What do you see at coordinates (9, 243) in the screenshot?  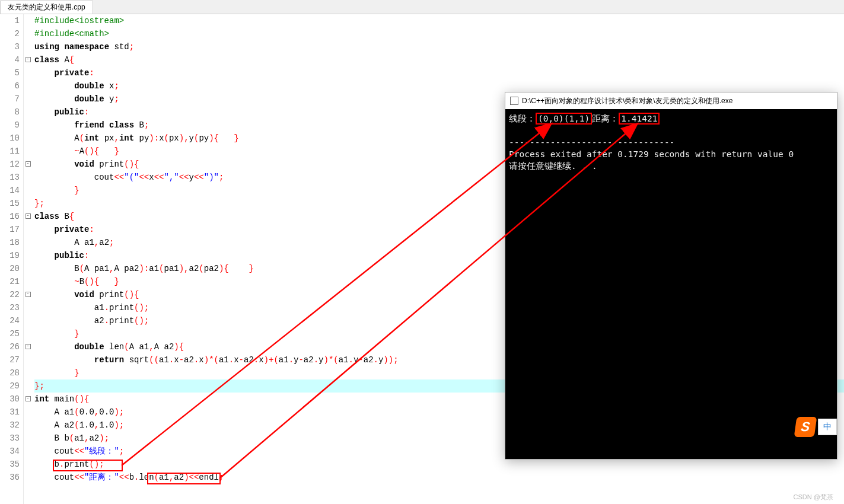 I see `line-number: 18` at bounding box center [9, 243].